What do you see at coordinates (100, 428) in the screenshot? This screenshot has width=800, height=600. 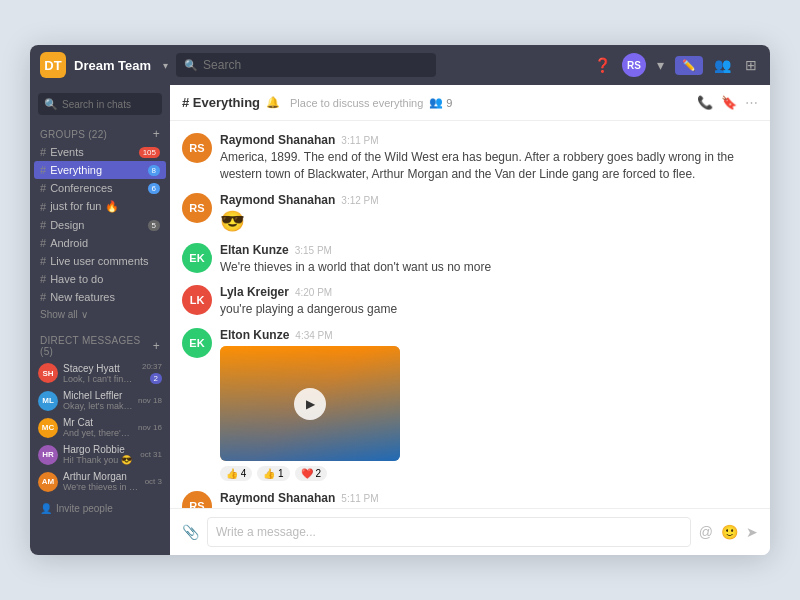 I see `dm-item-mrcat: MC Mr Cat And yet, there's and... nov 16` at bounding box center [100, 428].